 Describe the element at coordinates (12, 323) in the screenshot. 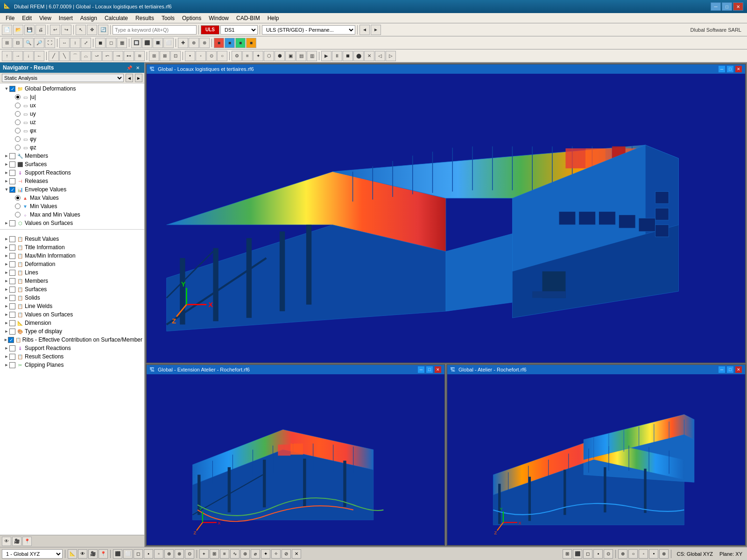

I see `cb-dimension` at that location.